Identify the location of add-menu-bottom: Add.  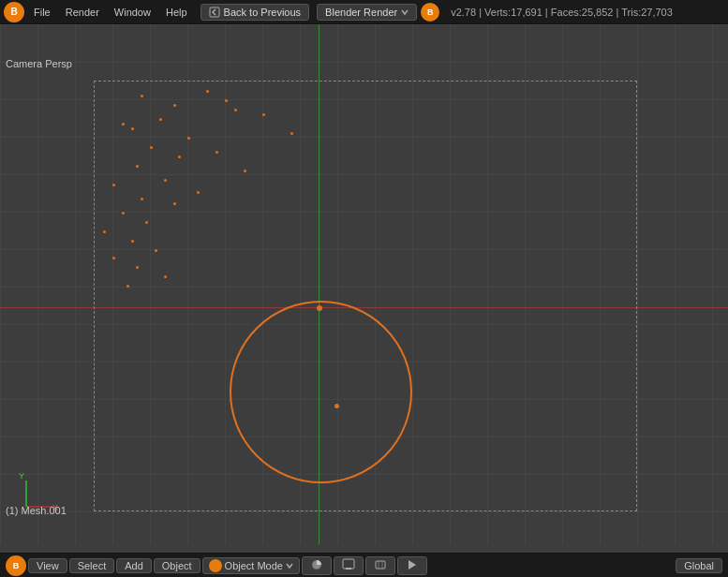
(134, 566).